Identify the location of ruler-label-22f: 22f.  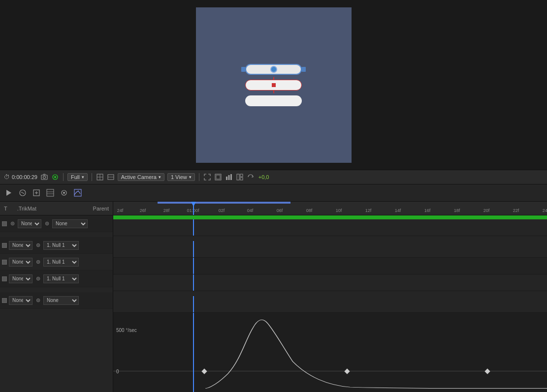
(516, 211).